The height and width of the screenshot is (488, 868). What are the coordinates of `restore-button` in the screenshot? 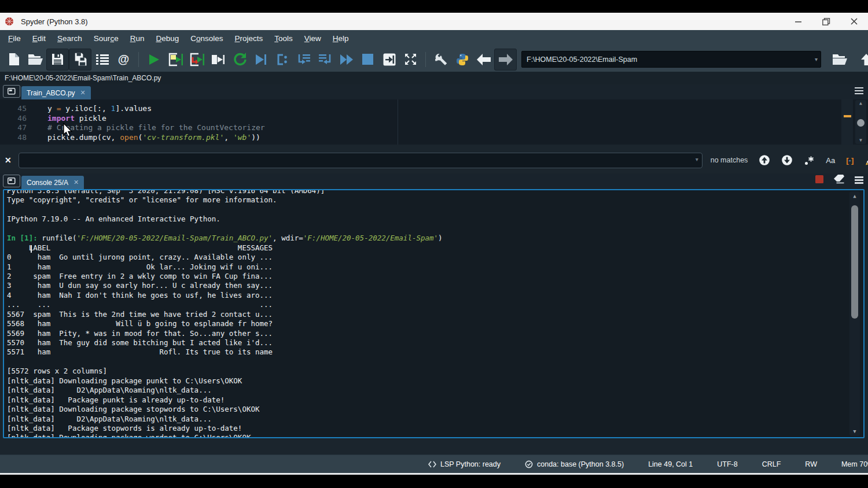 It's located at (826, 21).